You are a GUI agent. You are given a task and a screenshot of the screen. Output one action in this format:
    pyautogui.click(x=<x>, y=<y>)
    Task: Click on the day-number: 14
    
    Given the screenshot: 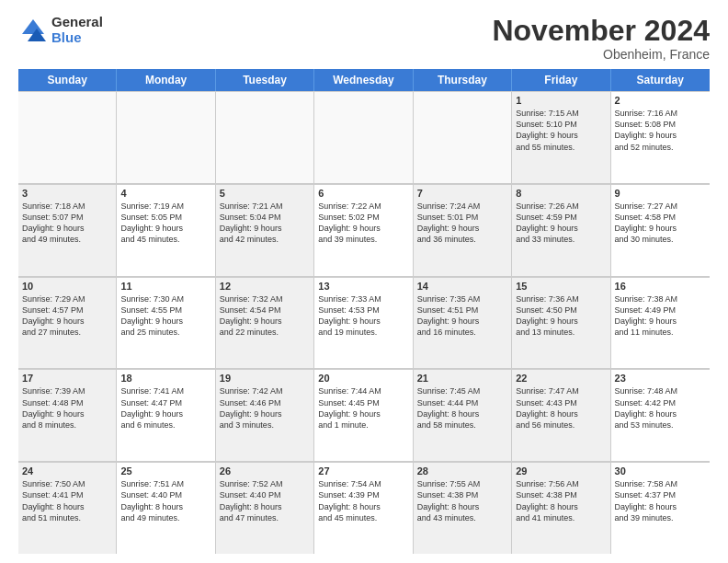 What is the action you would take?
    pyautogui.click(x=462, y=286)
    